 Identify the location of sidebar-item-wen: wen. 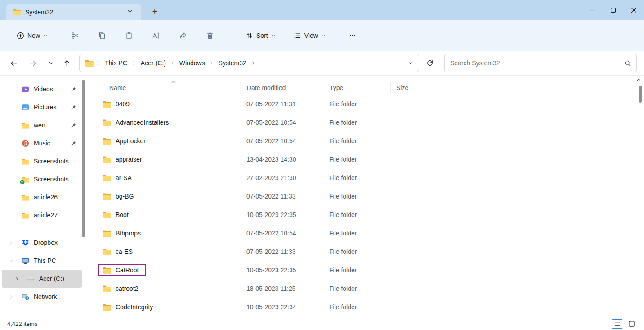
(42, 125).